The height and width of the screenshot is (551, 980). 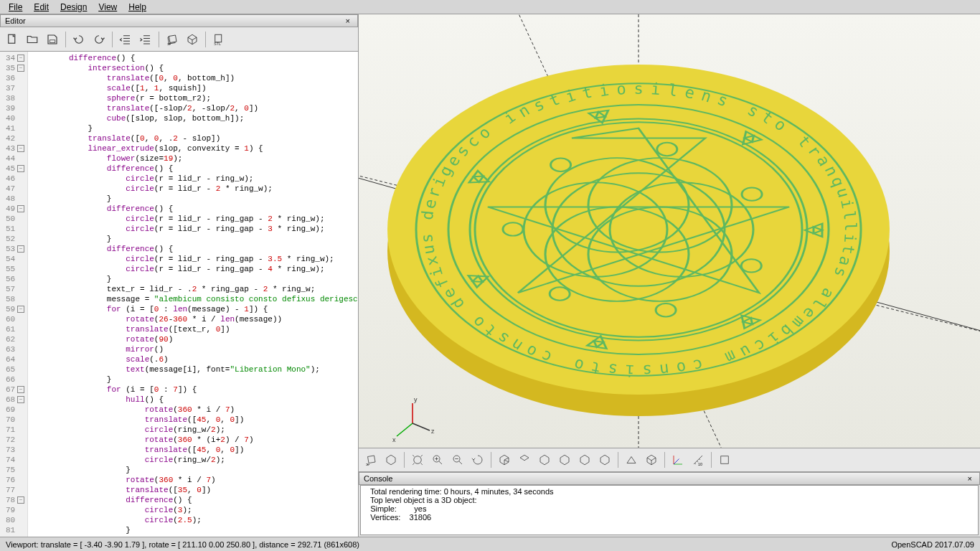 I want to click on menu-view: View, so click(x=108, y=7).